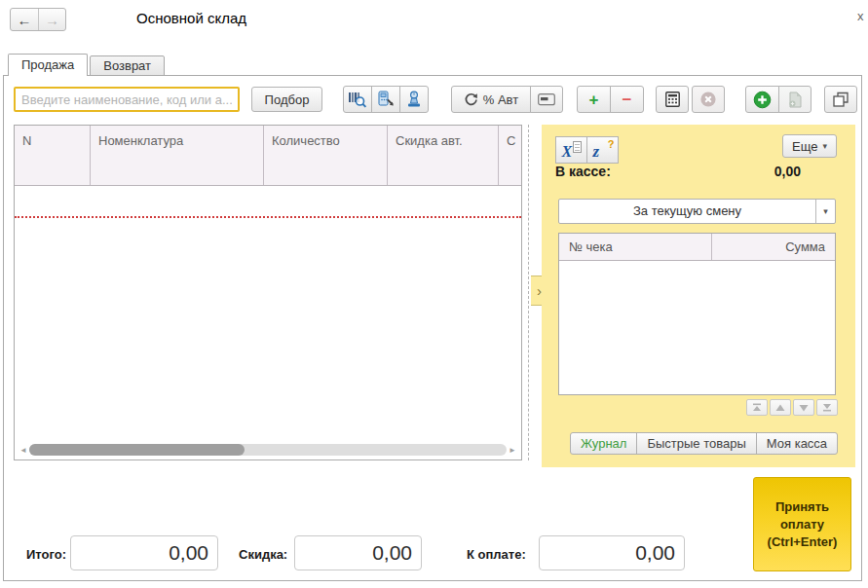 The image size is (868, 588). Describe the element at coordinates (757, 407) in the screenshot. I see `go-first-button` at that location.